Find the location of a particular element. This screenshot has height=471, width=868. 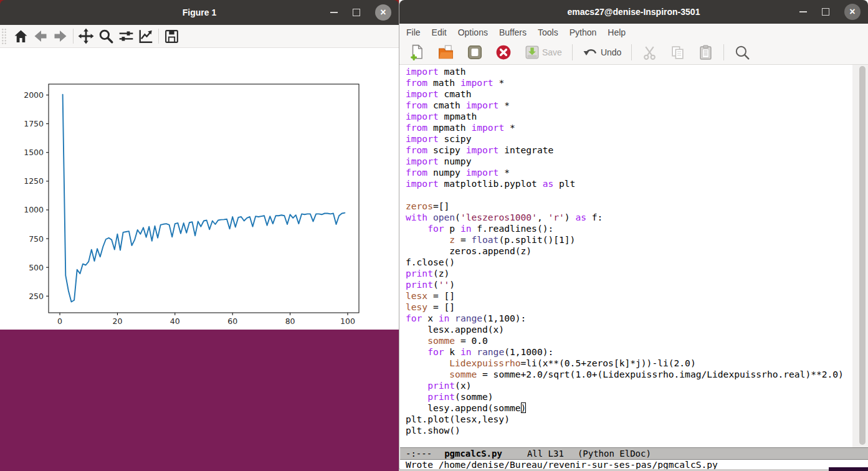

emacs-window-controls: × is located at coordinates (830, 12).